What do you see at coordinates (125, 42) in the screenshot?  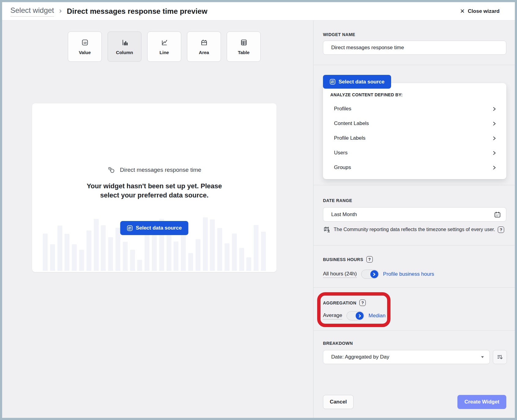 I see `column-chart-icon` at bounding box center [125, 42].